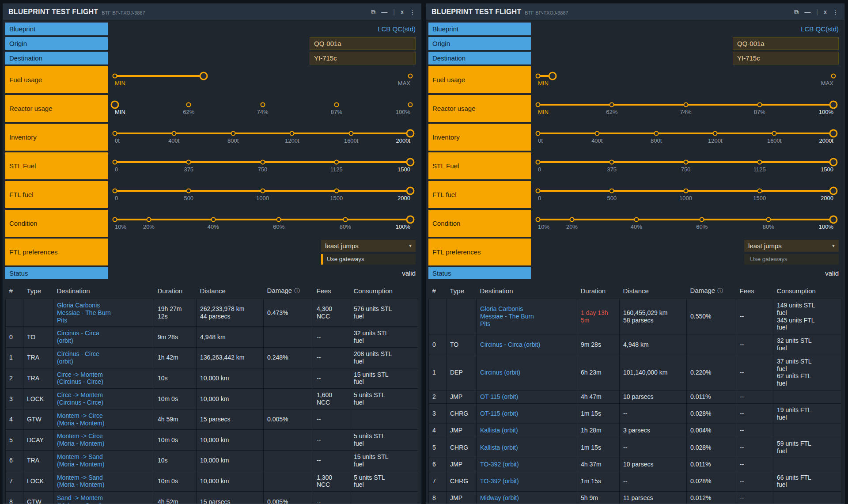  What do you see at coordinates (807, 448) in the screenshot?
I see `cell-consumption: 59 units FTL fuel` at bounding box center [807, 448].